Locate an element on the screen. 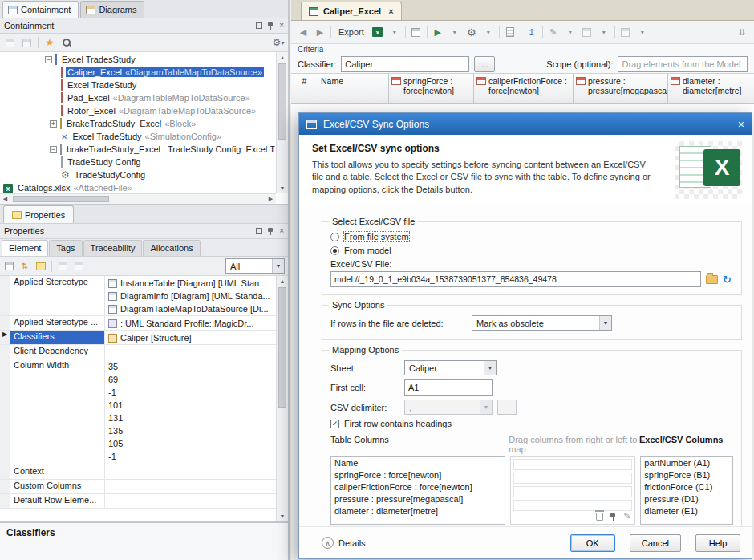  sheet-combo: Caliper ▼ is located at coordinates (451, 367).